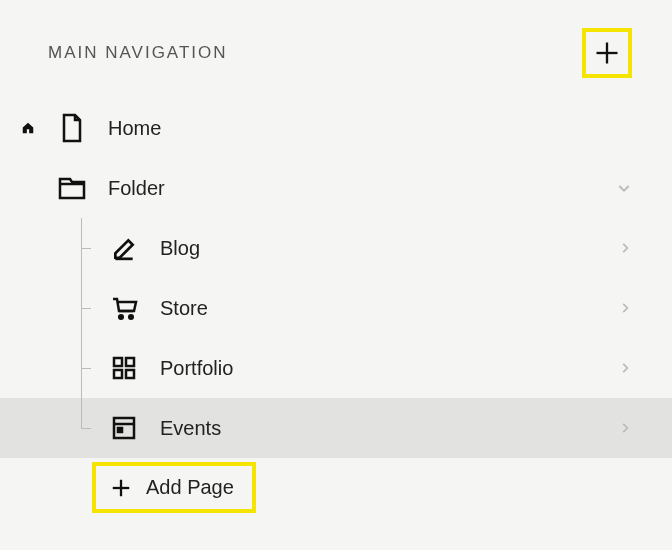 This screenshot has width=672, height=550. What do you see at coordinates (124, 308) in the screenshot?
I see `cart-icon` at bounding box center [124, 308].